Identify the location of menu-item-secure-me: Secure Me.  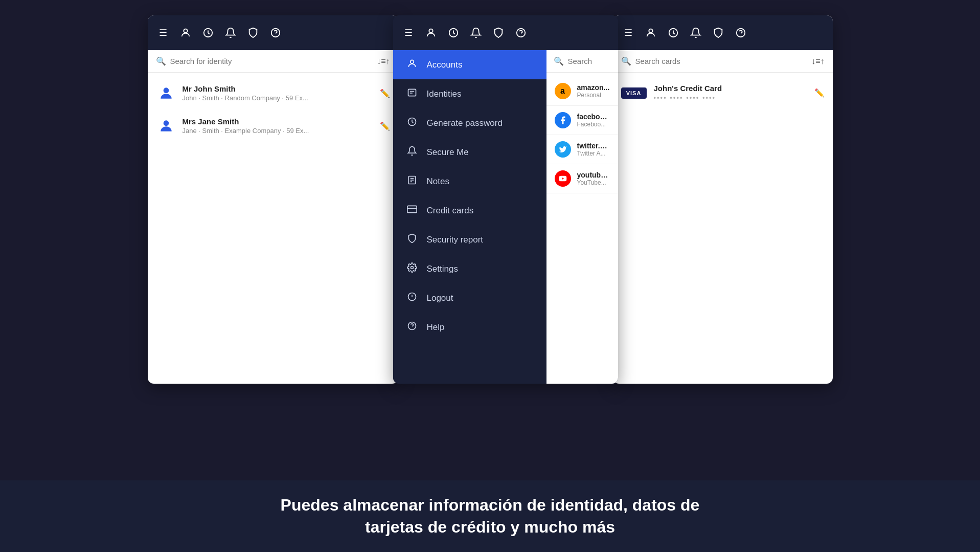
(470, 152).